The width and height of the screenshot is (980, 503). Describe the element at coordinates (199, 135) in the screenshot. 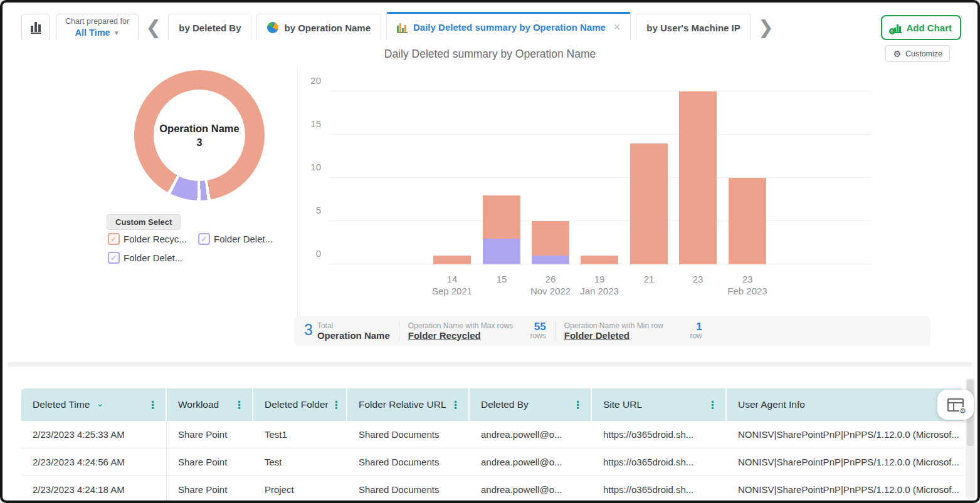

I see `donut-chart: Operation Name 3` at that location.